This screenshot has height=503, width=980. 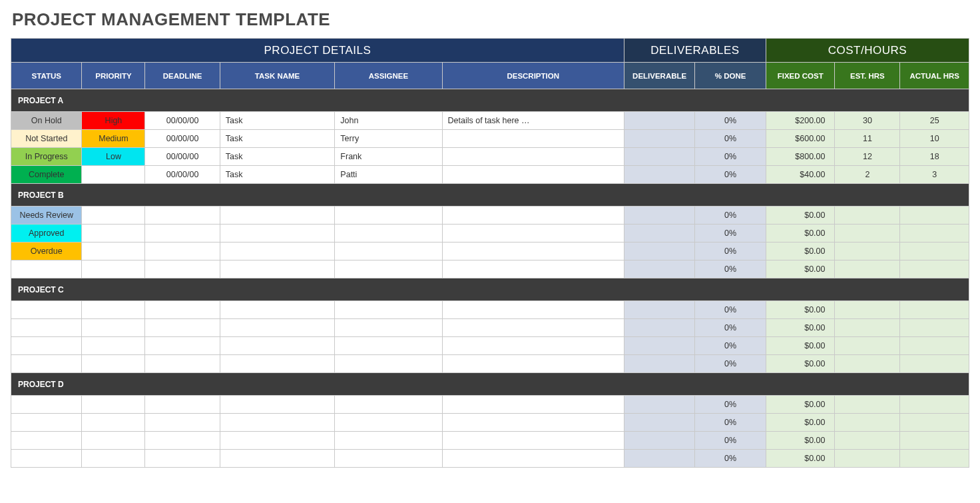 I want to click on fixed-cost-cell: $600.00, so click(x=800, y=139).